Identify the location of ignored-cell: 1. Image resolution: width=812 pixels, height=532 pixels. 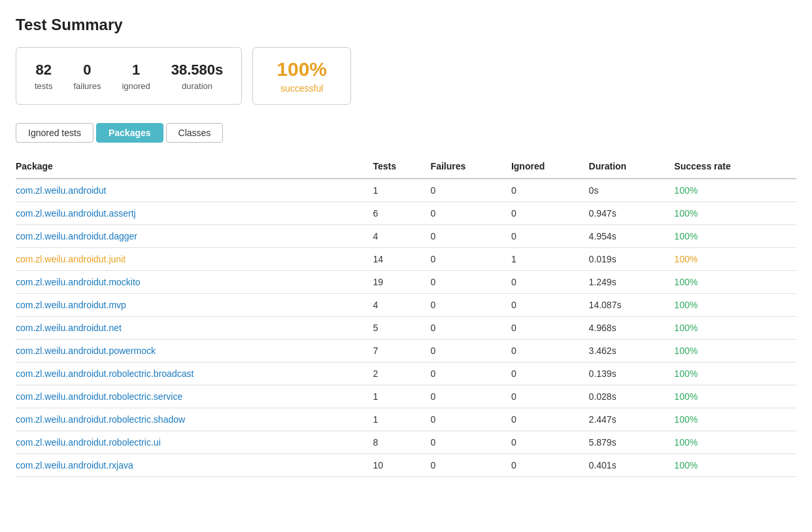
(550, 259).